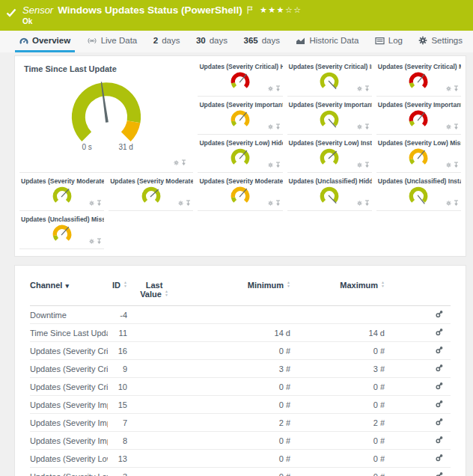 The height and width of the screenshot is (476, 473). I want to click on tab-2-days: 2days, so click(167, 42).